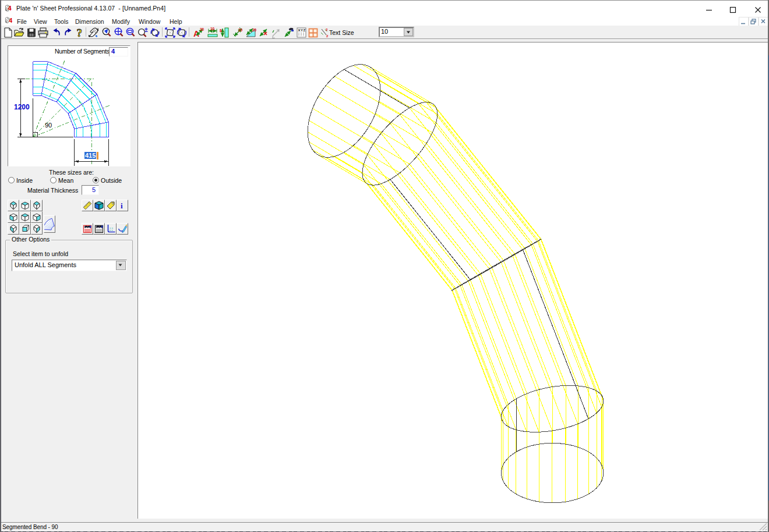  I want to click on svg-text: 10, so click(213, 29).